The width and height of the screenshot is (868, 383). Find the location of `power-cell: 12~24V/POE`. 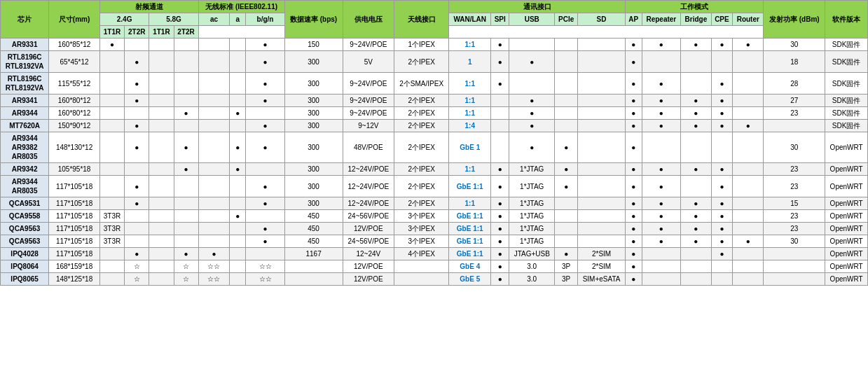

power-cell: 12~24V/POE is located at coordinates (368, 204).